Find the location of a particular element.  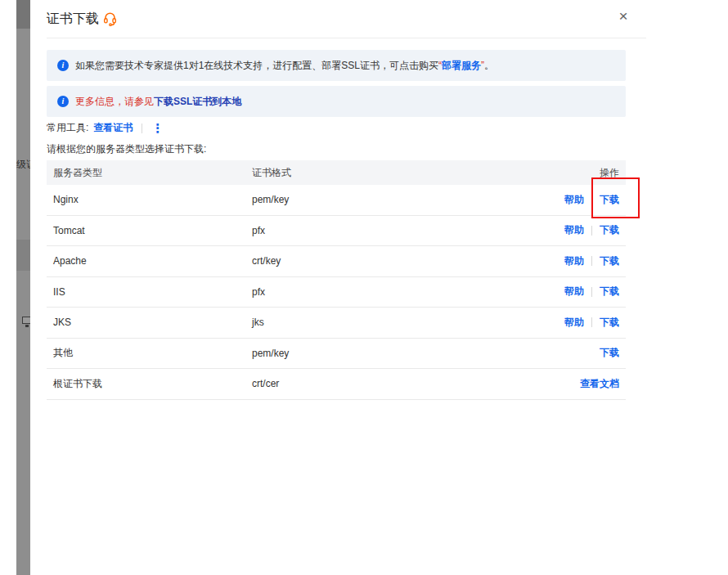

deploy-service-banner: i 如果您需要技术专家提供1对1在线技术支持，进行配置、部署SSL证书，可点击购… is located at coordinates (336, 65).